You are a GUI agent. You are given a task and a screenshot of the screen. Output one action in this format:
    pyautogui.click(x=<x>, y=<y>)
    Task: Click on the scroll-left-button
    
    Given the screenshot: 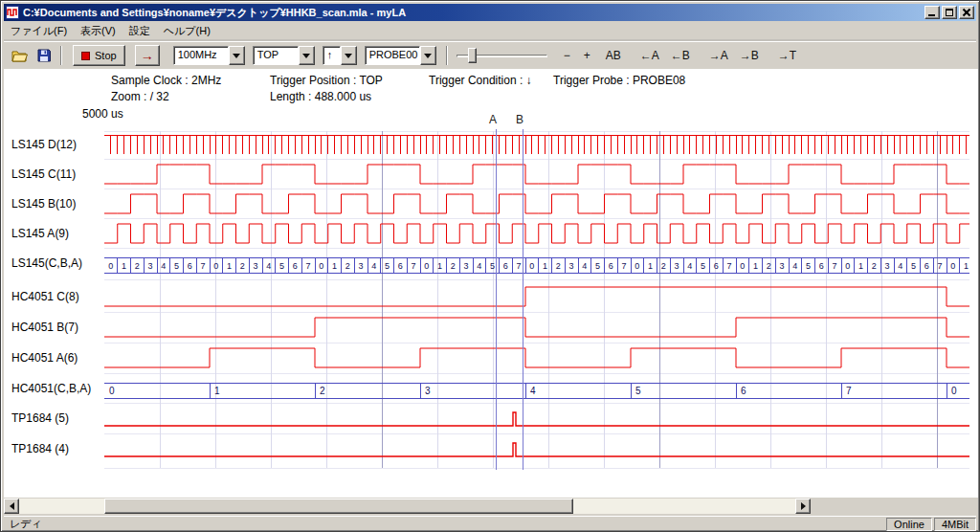 What is the action you would take?
    pyautogui.click(x=11, y=506)
    